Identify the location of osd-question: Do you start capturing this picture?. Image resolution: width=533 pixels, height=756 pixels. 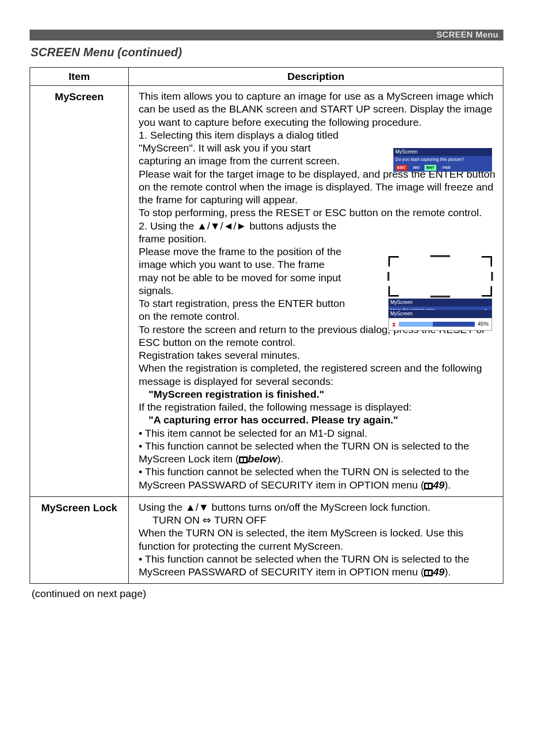
(443, 160).